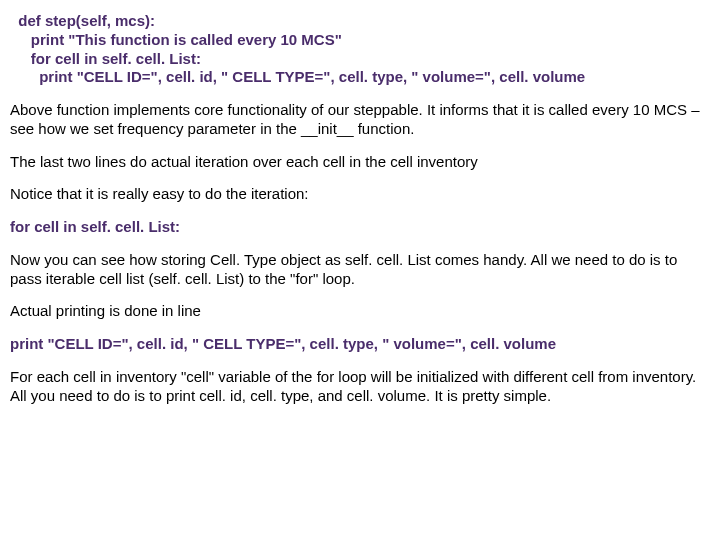 The height and width of the screenshot is (540, 720). Describe the element at coordinates (176, 40) in the screenshot. I see `code-line-2: print "This function is called every 10 …` at that location.